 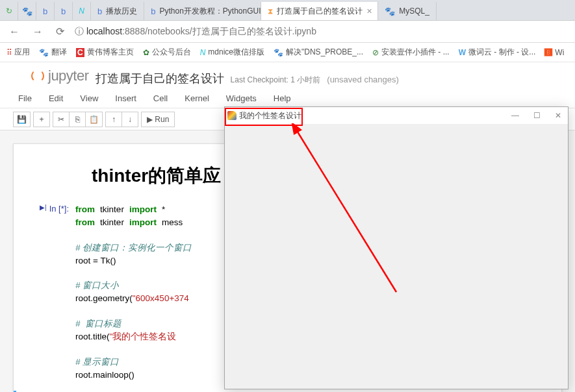 I want to click on pinned-tab: ↻, so click(x=9, y=11).